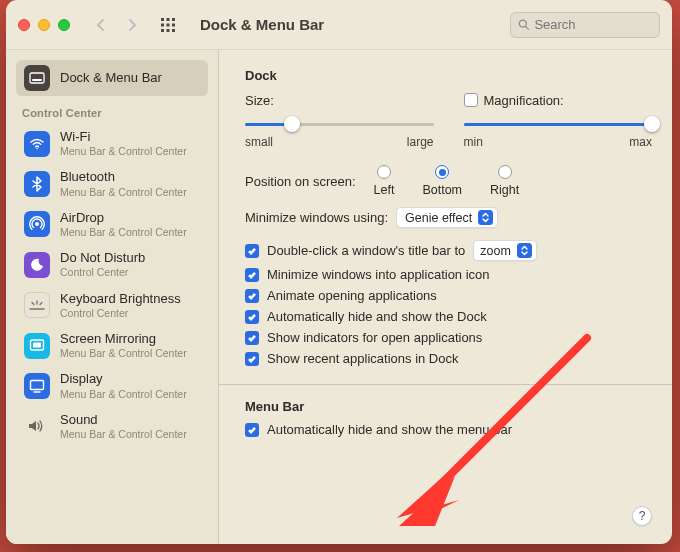 The height and width of the screenshot is (552, 680). I want to click on display-icon, so click(37, 386).